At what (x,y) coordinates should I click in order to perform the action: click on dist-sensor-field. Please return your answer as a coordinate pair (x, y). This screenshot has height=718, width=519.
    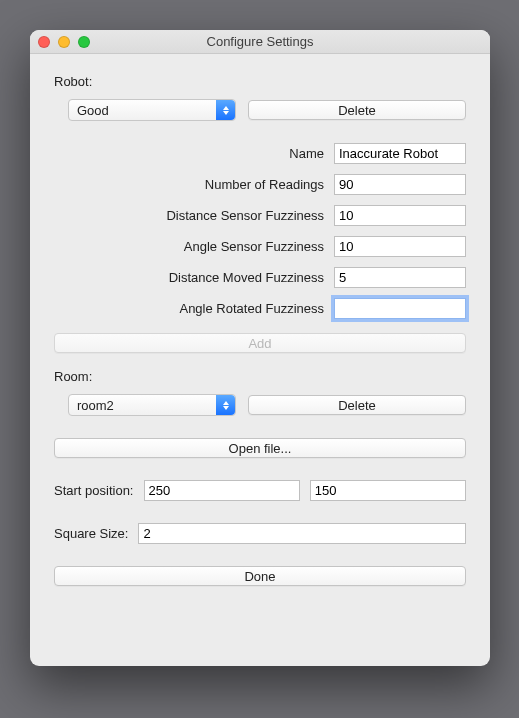
    Looking at the image, I should click on (400, 216).